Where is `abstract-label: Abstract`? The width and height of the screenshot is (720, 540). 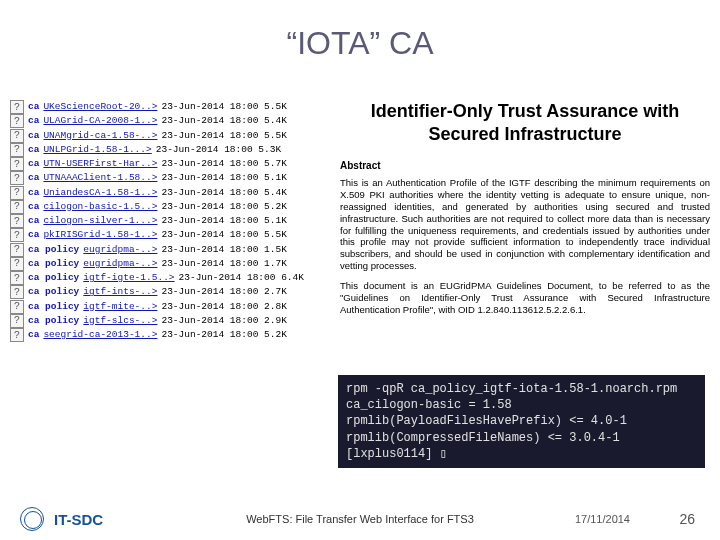 abstract-label: Abstract is located at coordinates (525, 166).